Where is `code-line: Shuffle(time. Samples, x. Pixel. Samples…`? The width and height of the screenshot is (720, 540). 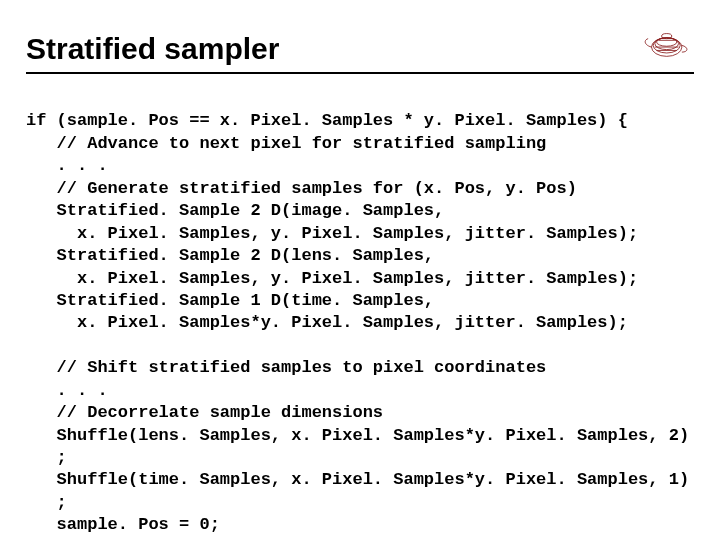 code-line: Shuffle(time. Samples, x. Pixel. Samples… is located at coordinates (358, 480).